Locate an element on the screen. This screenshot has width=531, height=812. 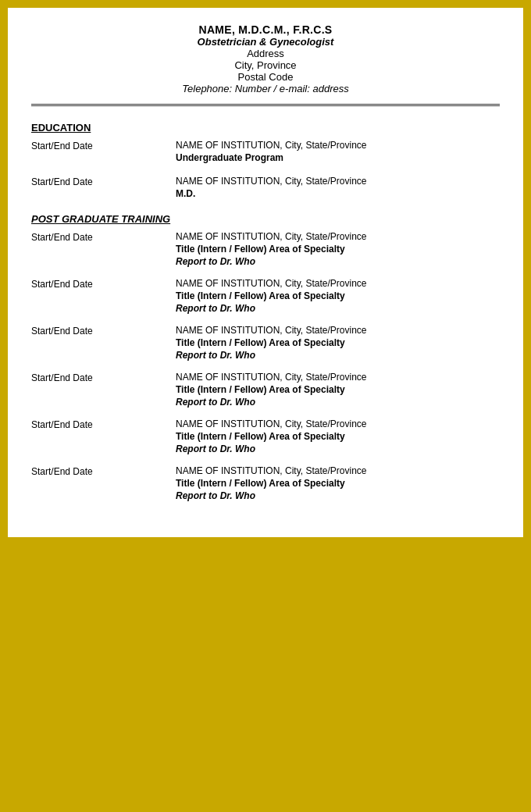
header: NAME, M.D.C.M., F.R.C.S Obstetrician & G… is located at coordinates (266, 59).